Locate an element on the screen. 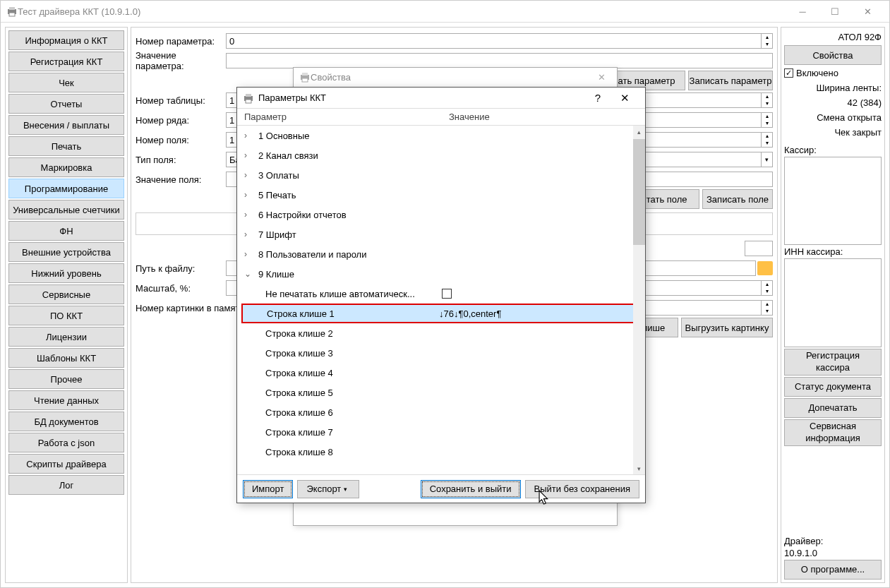 This screenshot has width=890, height=588. close-button: ✕ is located at coordinates (867, 11).